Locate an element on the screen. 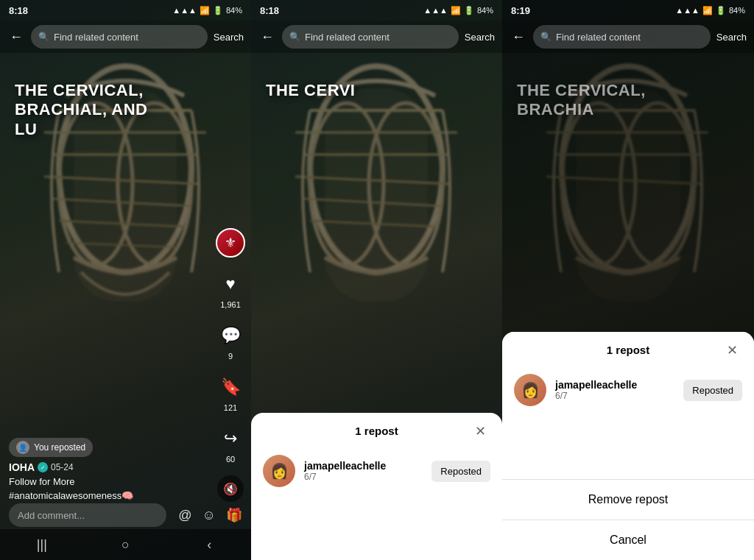  modal-close-button-3: ✕ is located at coordinates (732, 350).